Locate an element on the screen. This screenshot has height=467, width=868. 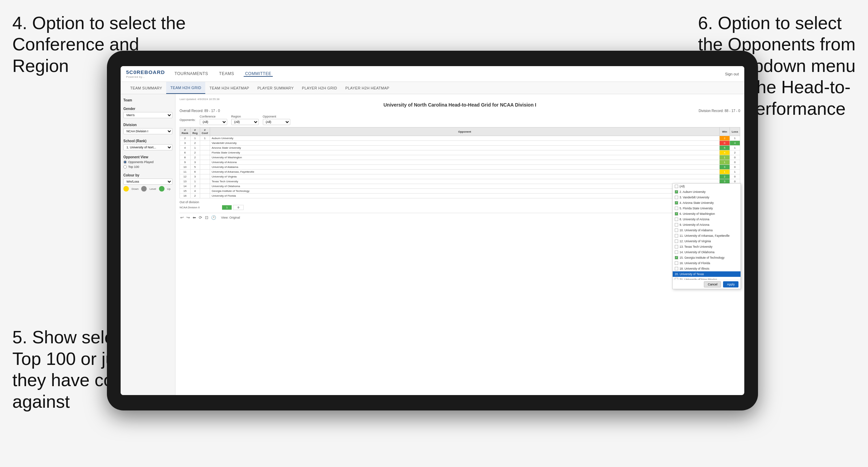
dropdown-item: 6. University of Washington is located at coordinates (707, 214).